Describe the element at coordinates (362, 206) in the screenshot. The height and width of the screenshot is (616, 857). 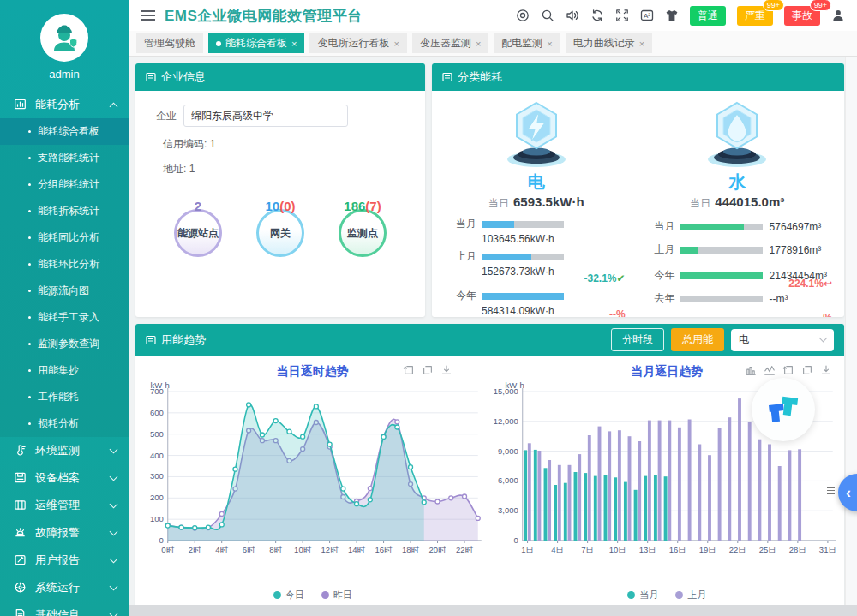
I see `stat-value: 186(7)` at that location.